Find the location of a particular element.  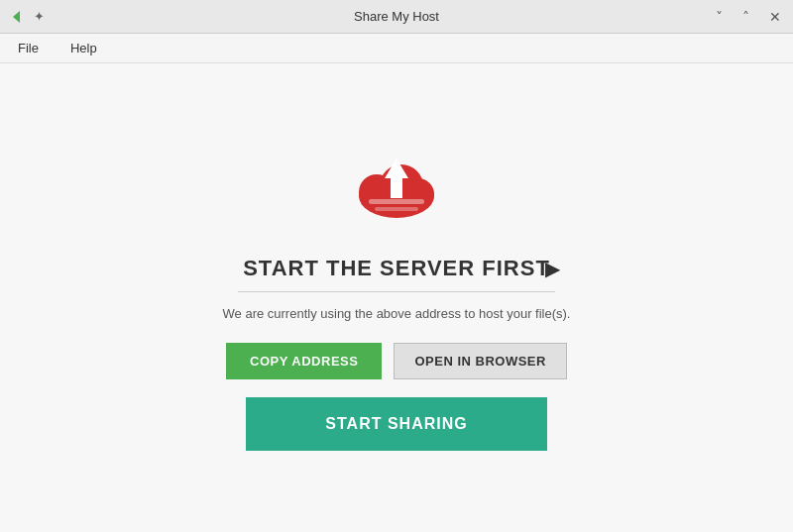

window-title: Share My Host is located at coordinates (396, 16).